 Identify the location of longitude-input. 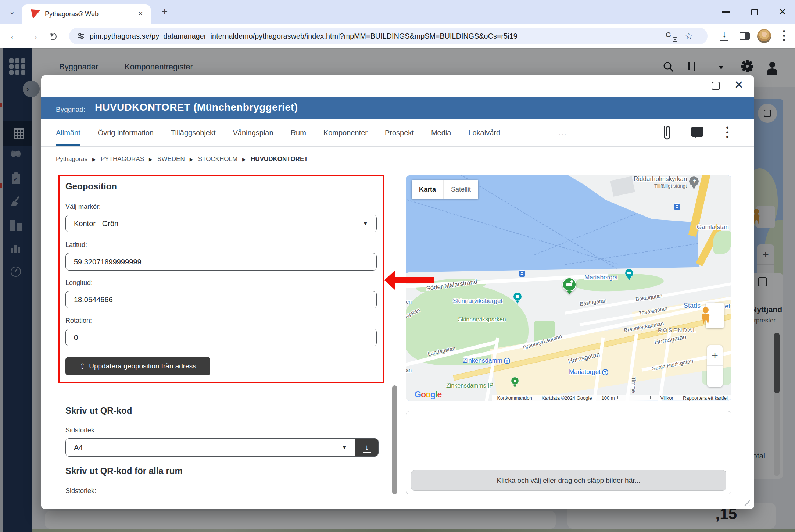
(221, 300).